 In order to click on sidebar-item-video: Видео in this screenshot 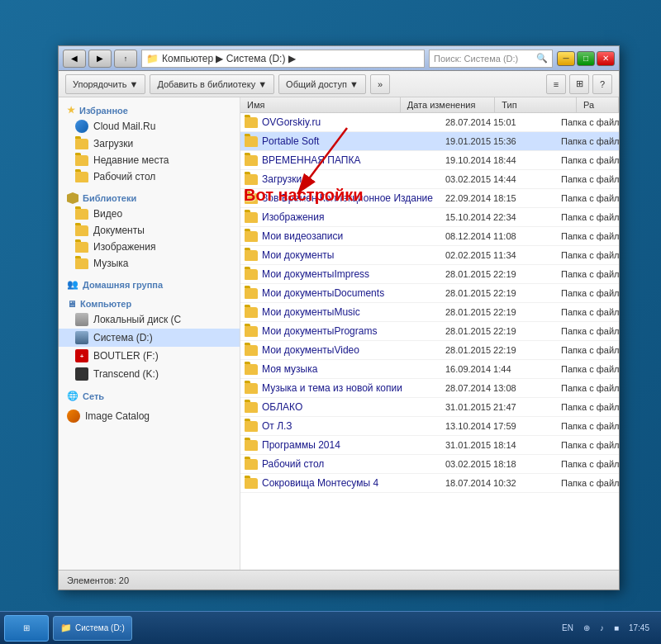, I will do `click(149, 214)`.